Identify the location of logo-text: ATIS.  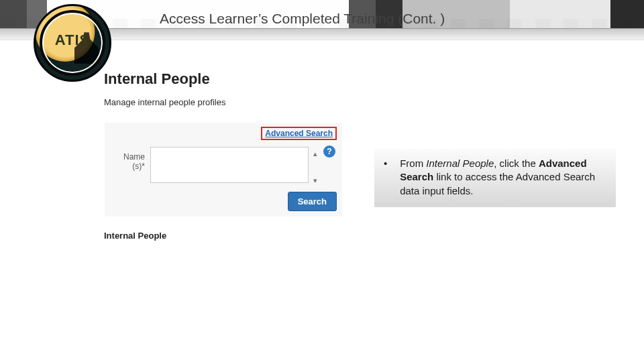
(72, 40).